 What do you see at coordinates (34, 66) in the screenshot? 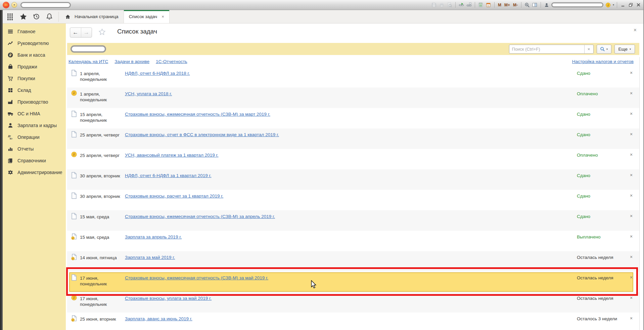
I see `sidebar-item-3: Продажи` at bounding box center [34, 66].